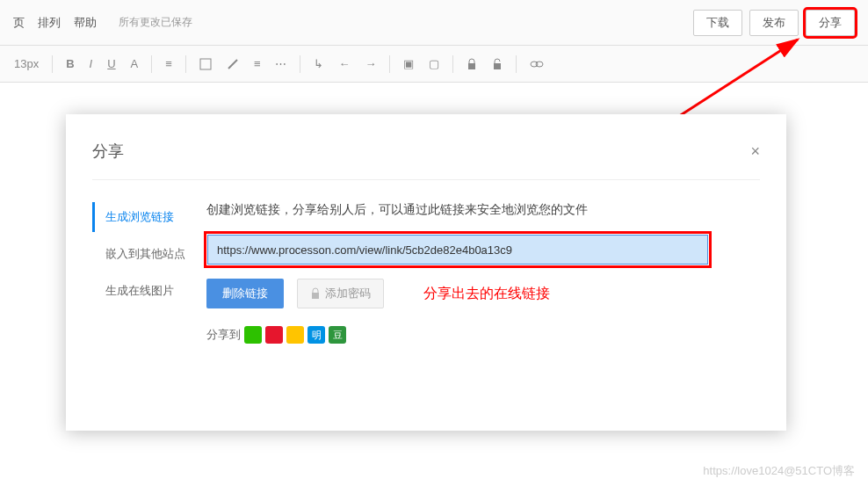 Image resolution: width=868 pixels, height=486 pixels. I want to click on menu-page: 页, so click(19, 23).